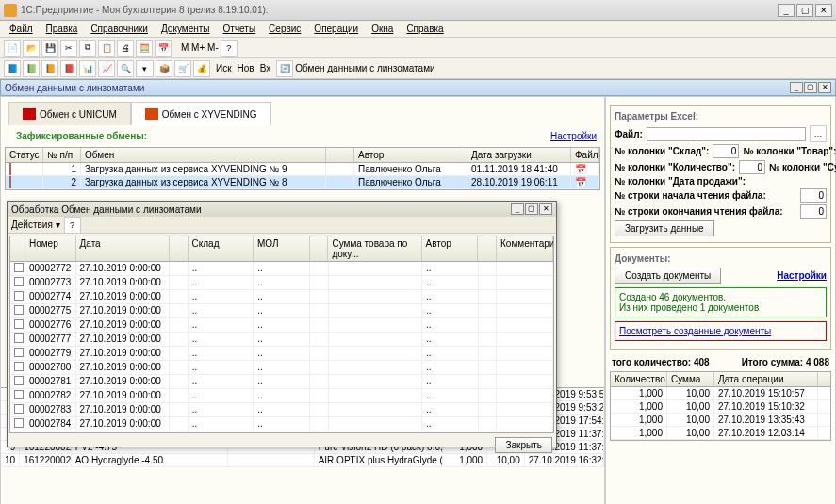  I want to click on menu-item: Файл, so click(21, 28).